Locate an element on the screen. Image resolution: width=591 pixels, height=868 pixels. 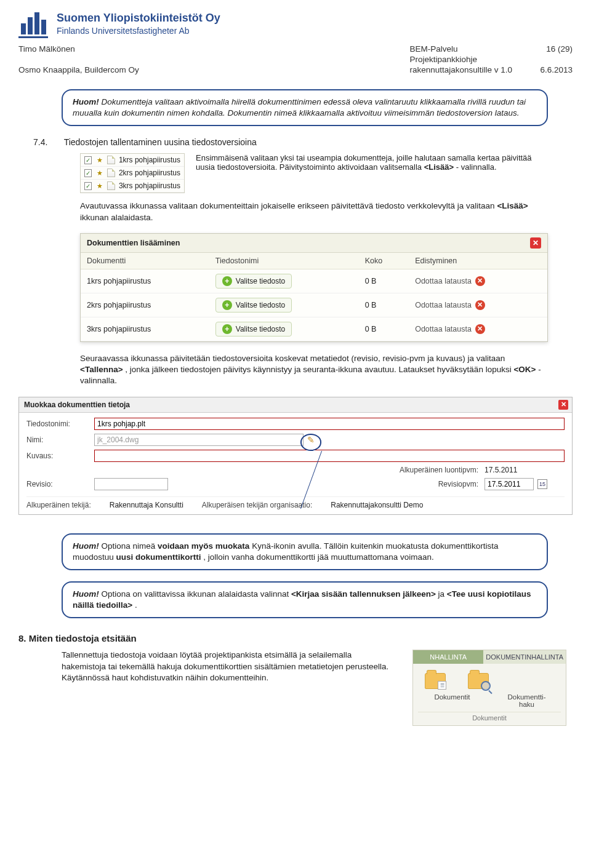
section-7-4-title: Tiedostojen tallentaminen uusina tiedost… is located at coordinates (160, 142).